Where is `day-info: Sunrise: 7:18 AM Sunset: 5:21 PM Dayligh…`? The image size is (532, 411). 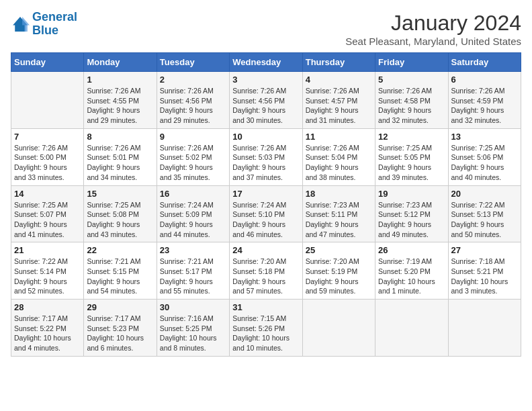 day-info: Sunrise: 7:18 AM Sunset: 5:21 PM Dayligh… is located at coordinates (485, 277).